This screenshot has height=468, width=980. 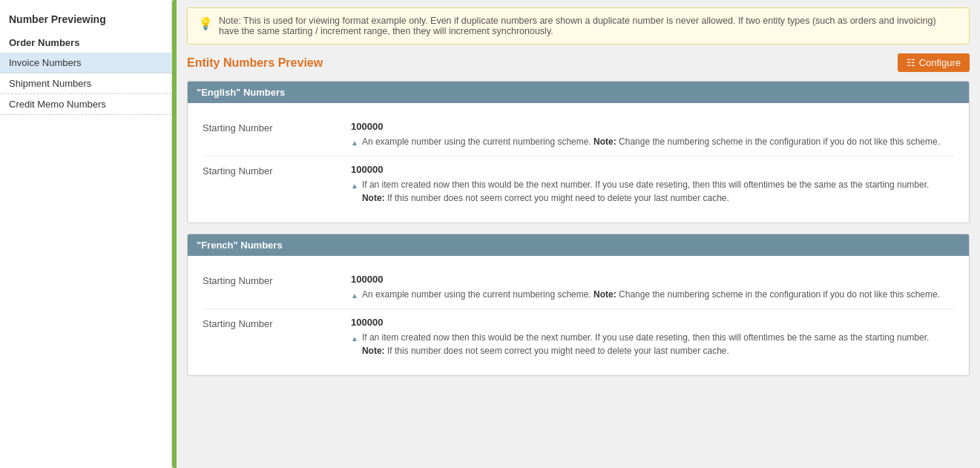 I want to click on sidebar-item-shipment: Shipment Numbers, so click(x=86, y=84).